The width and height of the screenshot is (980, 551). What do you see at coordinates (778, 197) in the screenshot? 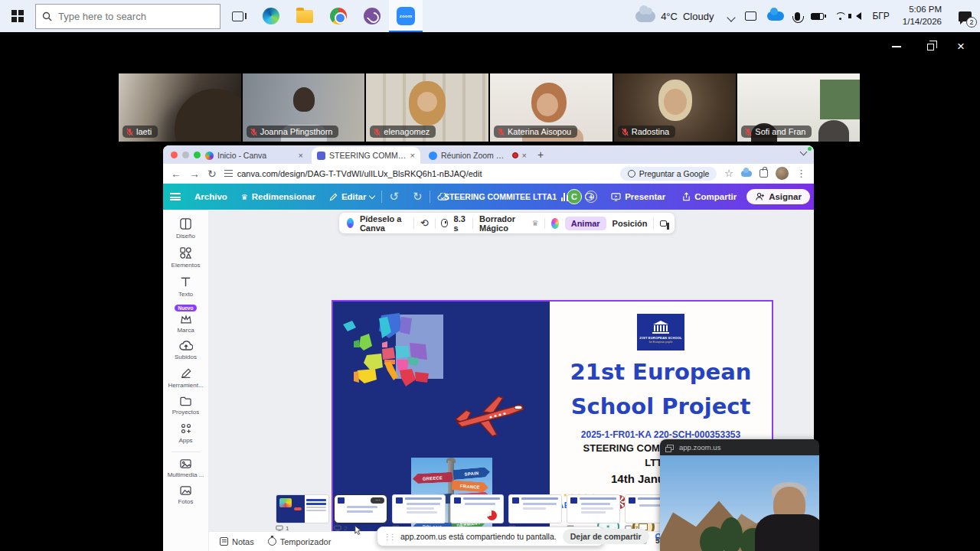
I see `asignar-button: Asignar` at bounding box center [778, 197].